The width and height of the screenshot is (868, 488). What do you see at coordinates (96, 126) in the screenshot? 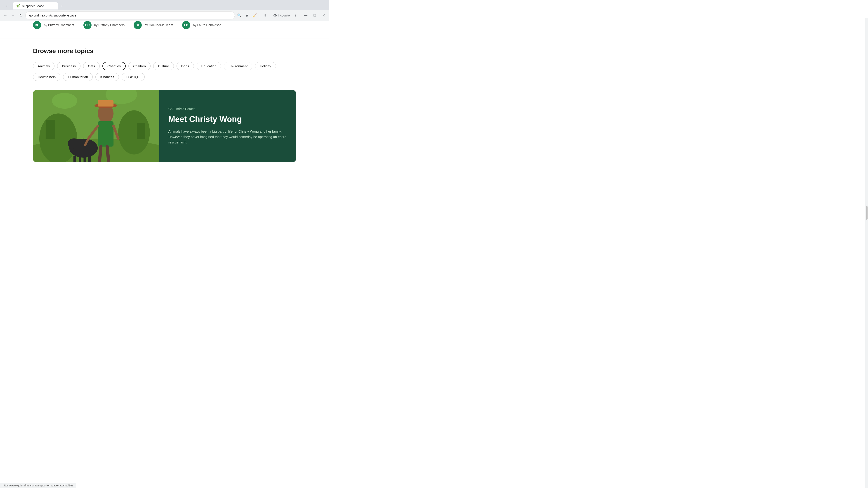
I see `hero-illustration` at bounding box center [96, 126].